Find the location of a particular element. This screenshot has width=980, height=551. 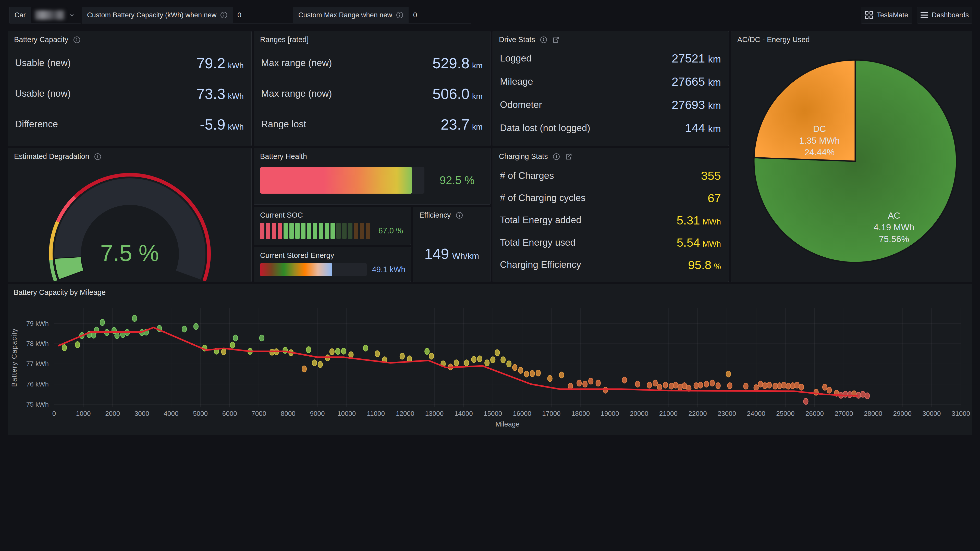

car-variable-label: Car is located at coordinates (20, 15).